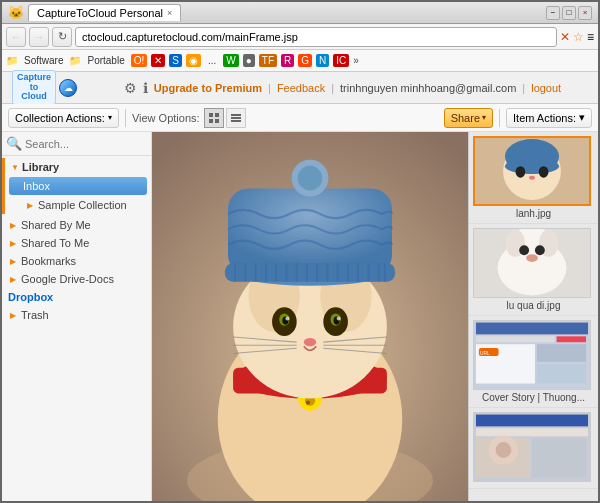 Image resolution: width=600 pixels, height=503 pixels. Describe the element at coordinates (468, 118) in the screenshot. I see `share-btn: Share ▾` at that location.